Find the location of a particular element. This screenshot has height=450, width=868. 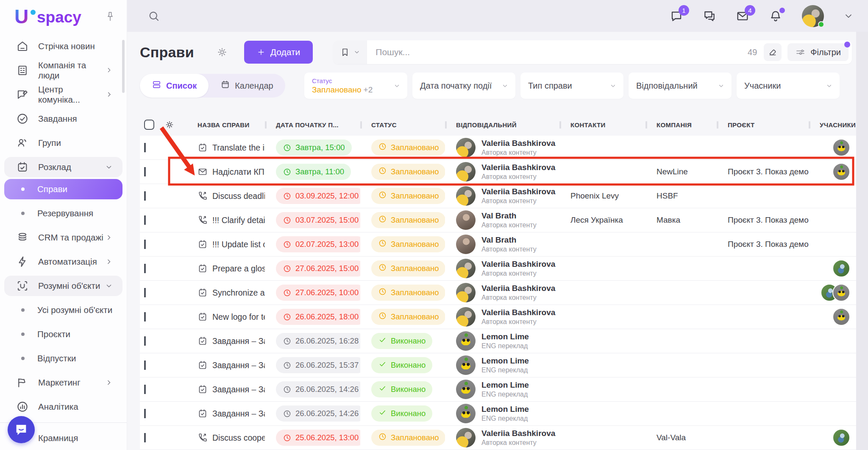

activity-name: Prepare a glossa... is located at coordinates (239, 269).